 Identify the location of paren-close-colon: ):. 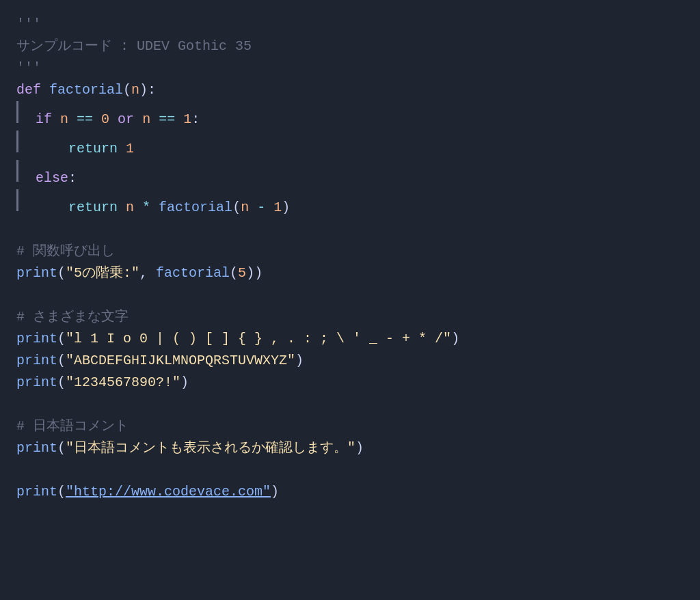
(148, 90).